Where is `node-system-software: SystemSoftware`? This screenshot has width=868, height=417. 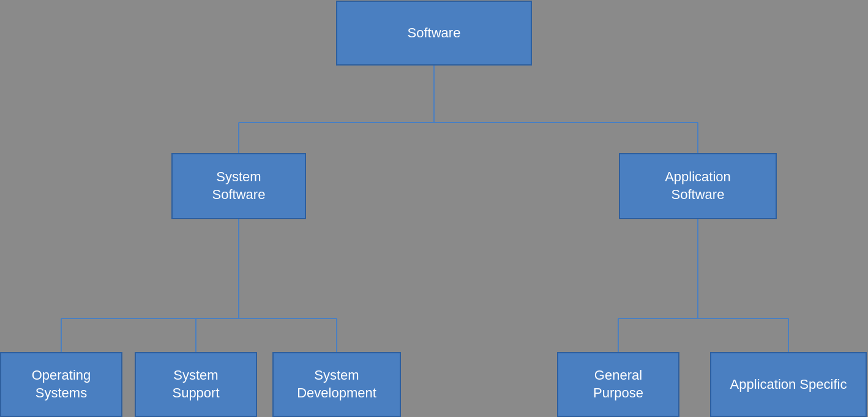 node-system-software: SystemSoftware is located at coordinates (239, 186).